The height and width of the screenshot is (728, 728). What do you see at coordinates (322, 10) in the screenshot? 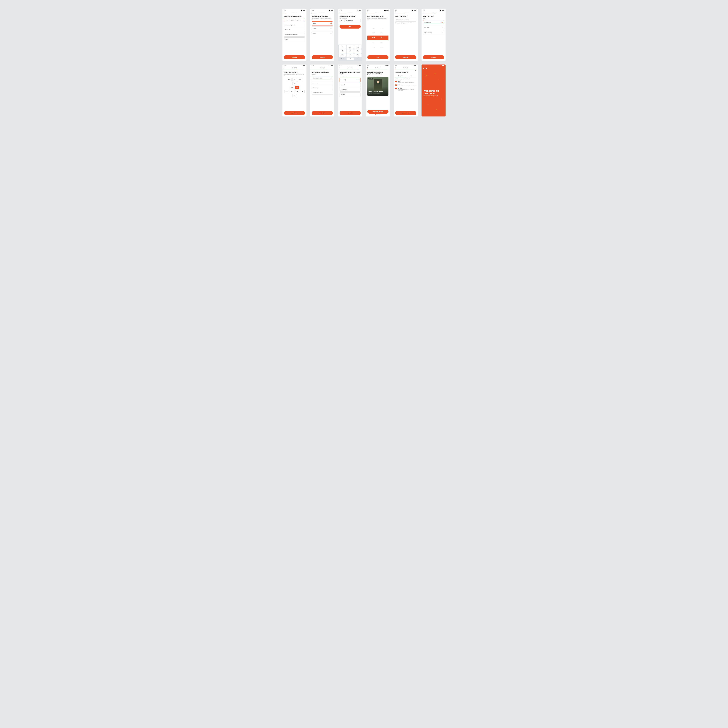
I see `status-bar: 9:41` at bounding box center [322, 10].